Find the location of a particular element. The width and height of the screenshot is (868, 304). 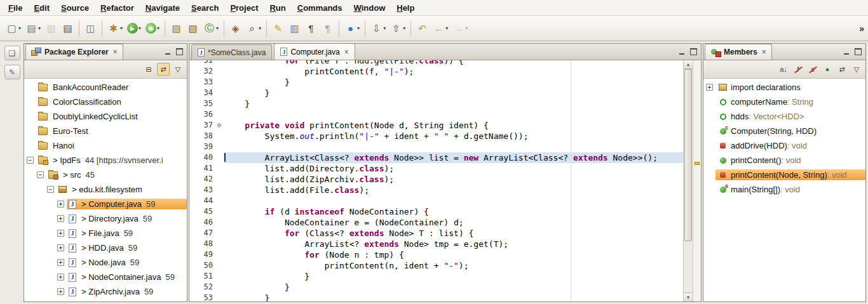

save-button: ▥ is located at coordinates (51, 29).